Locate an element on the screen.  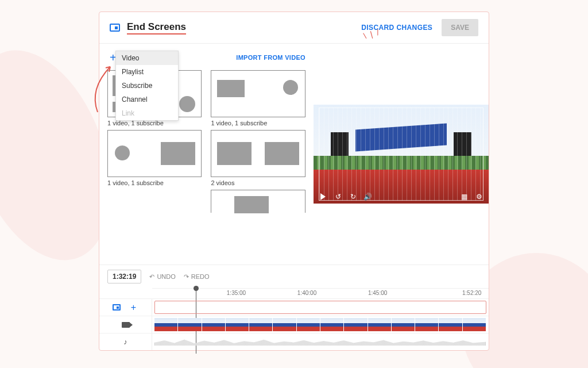
import-from-video-button: IMPORT FROM VIDEO is located at coordinates (271, 57).